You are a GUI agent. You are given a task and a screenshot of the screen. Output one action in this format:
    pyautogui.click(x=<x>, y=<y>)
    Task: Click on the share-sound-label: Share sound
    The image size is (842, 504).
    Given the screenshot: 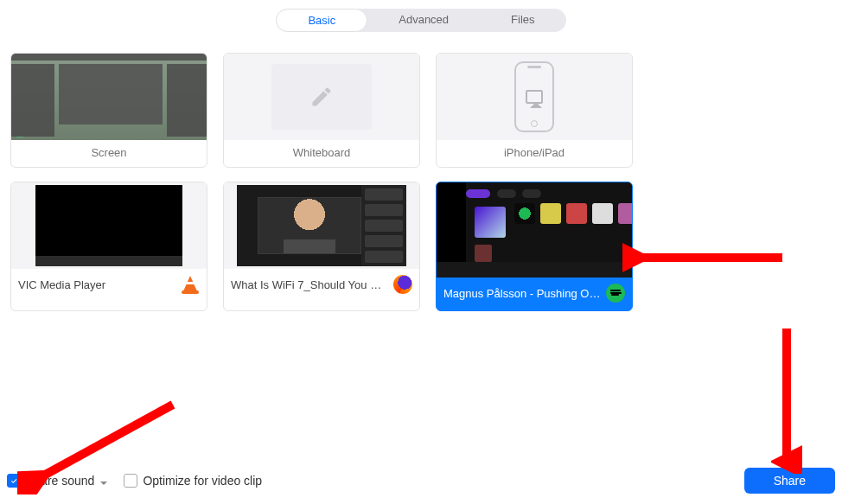 What is the action you would take?
    pyautogui.click(x=61, y=481)
    